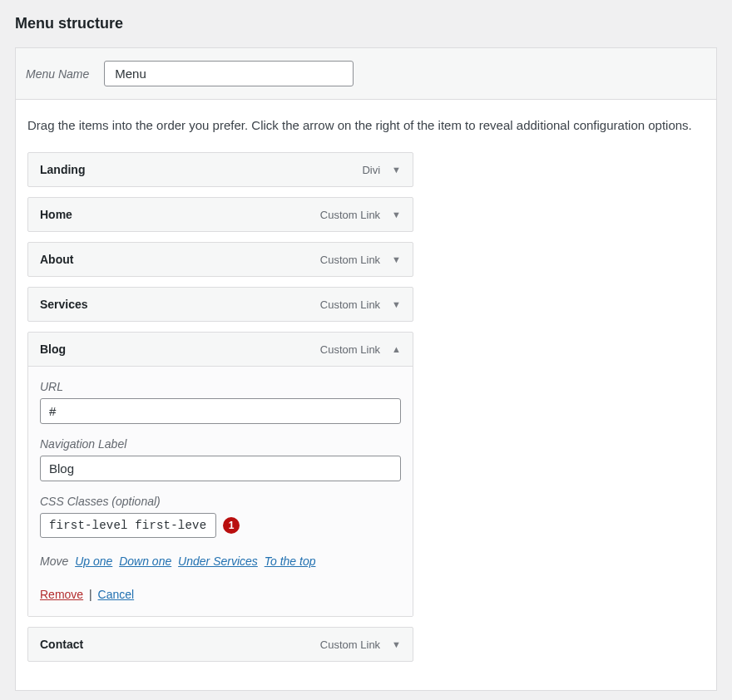 This screenshot has height=700, width=732. What do you see at coordinates (57, 259) in the screenshot?
I see `menu-item-title: About` at bounding box center [57, 259].